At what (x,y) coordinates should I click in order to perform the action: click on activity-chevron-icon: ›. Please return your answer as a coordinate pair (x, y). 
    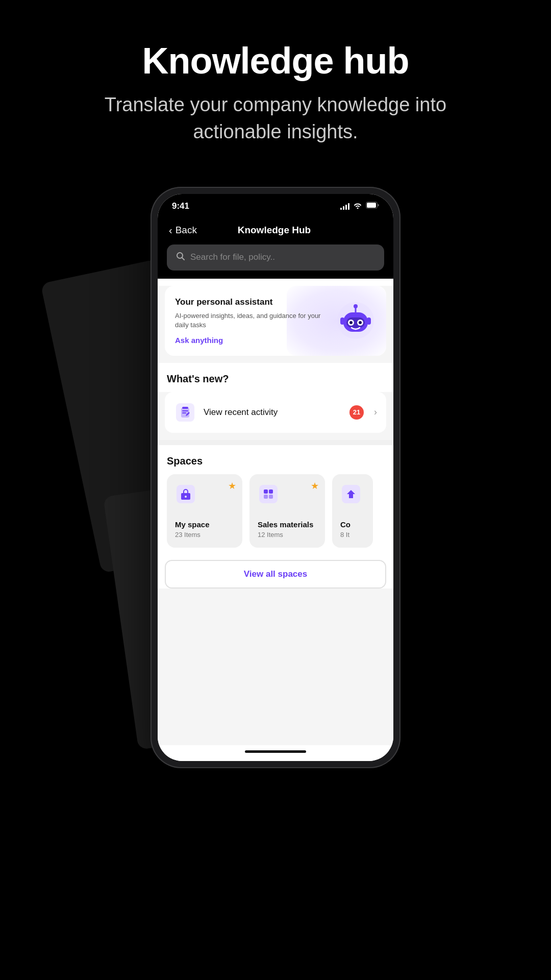
    Looking at the image, I should click on (375, 412).